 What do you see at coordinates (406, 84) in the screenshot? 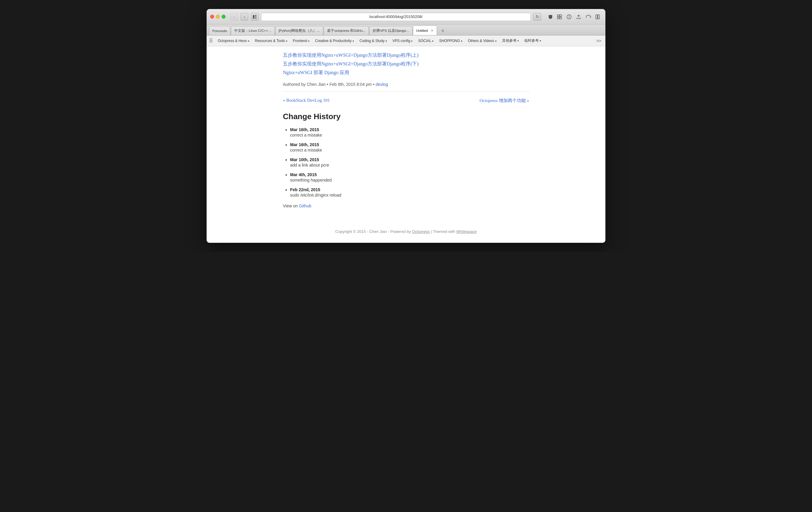
I see `authored-by: Authored by Chen Jian • Feb 8th, 2015 8:…` at bounding box center [406, 84].